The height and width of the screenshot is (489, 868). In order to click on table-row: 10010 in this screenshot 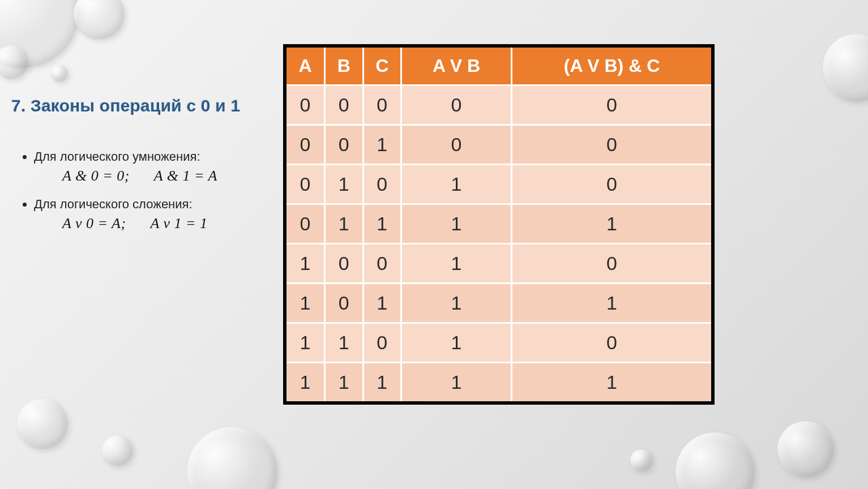, I will do `click(499, 264)`.